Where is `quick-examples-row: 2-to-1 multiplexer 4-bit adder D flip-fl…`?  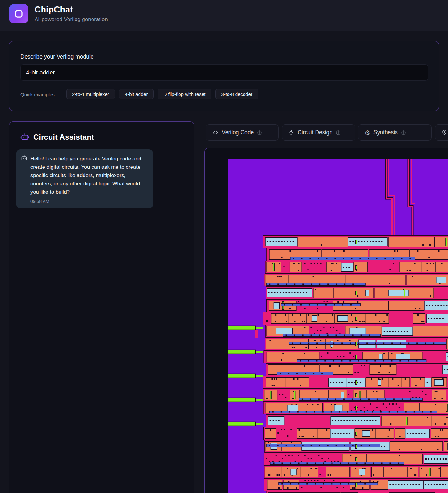
quick-examples-row: 2-to-1 multiplexer 4-bit adder D flip-fl… is located at coordinates (162, 94).